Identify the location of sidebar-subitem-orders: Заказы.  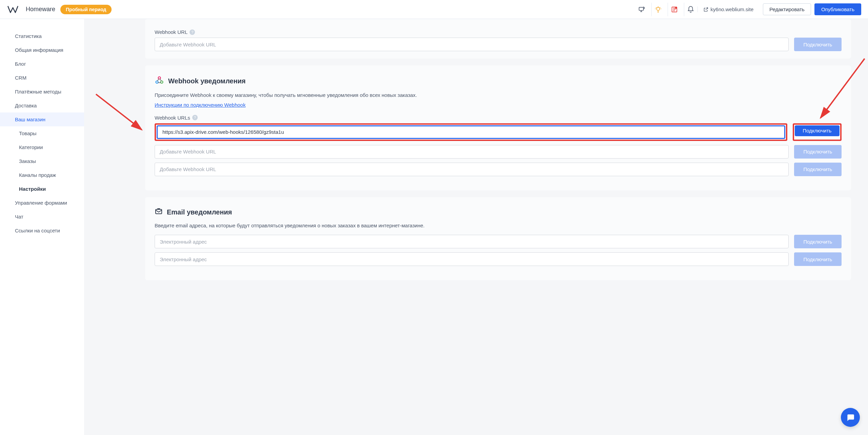
(42, 161).